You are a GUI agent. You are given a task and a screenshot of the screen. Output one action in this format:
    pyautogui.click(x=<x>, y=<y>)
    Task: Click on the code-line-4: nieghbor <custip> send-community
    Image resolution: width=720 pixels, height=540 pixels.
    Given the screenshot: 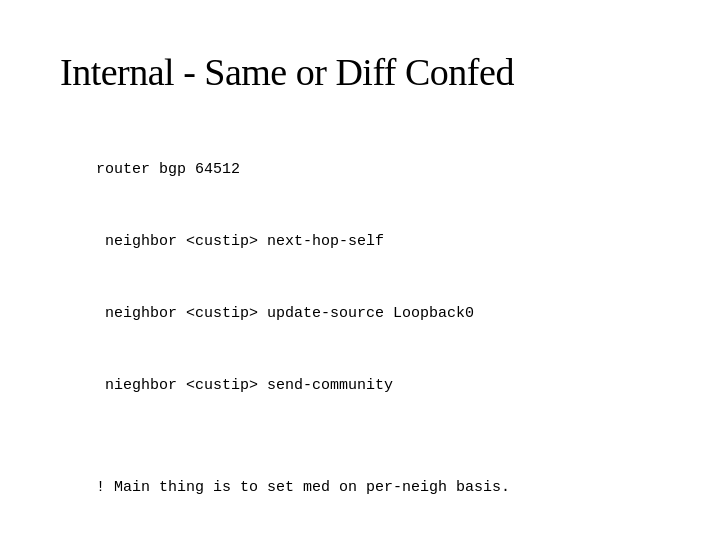 What is the action you would take?
    pyautogui.click(x=244, y=386)
    